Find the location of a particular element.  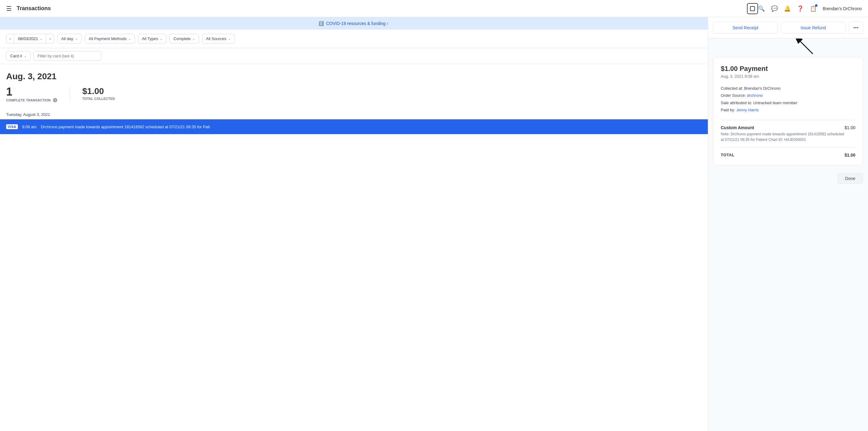

payment-methods-filter: All Payment Methods ⌄ is located at coordinates (110, 39).